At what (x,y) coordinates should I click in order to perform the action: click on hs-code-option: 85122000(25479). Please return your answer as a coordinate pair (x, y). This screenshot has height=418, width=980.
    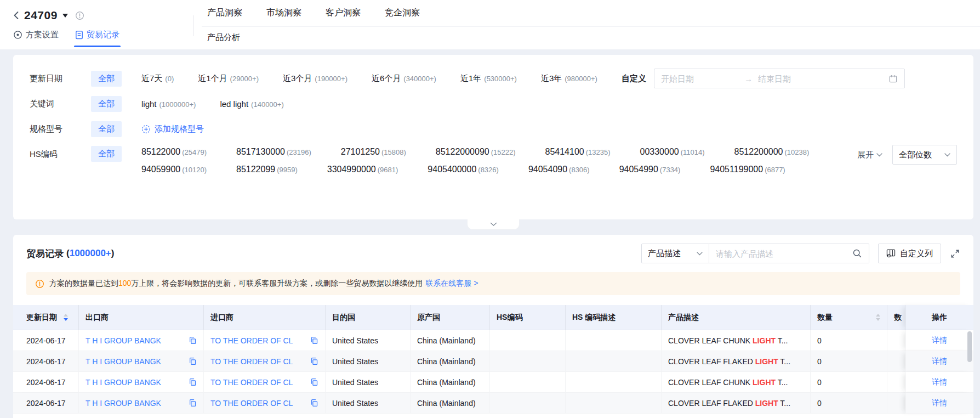
    Looking at the image, I should click on (174, 152).